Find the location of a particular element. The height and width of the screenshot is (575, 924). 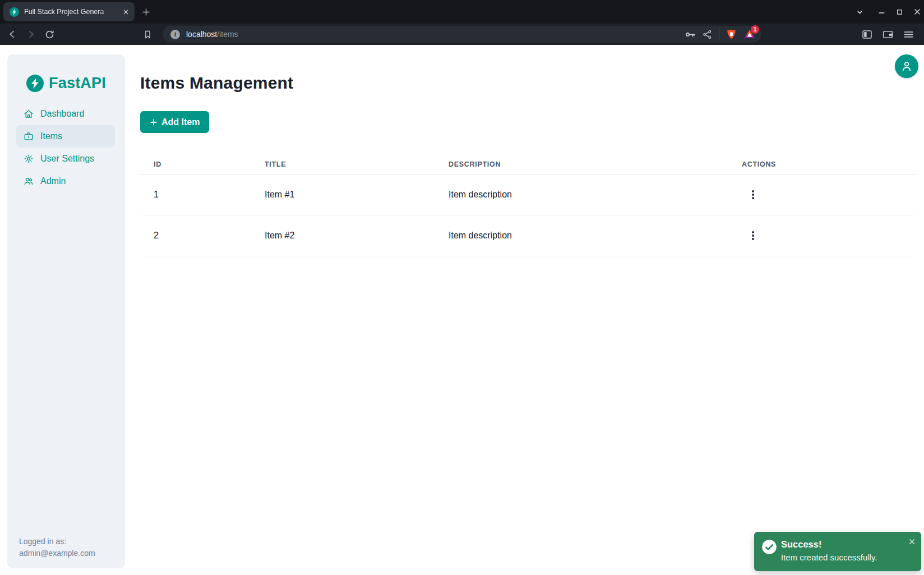

share-icon is located at coordinates (708, 35).